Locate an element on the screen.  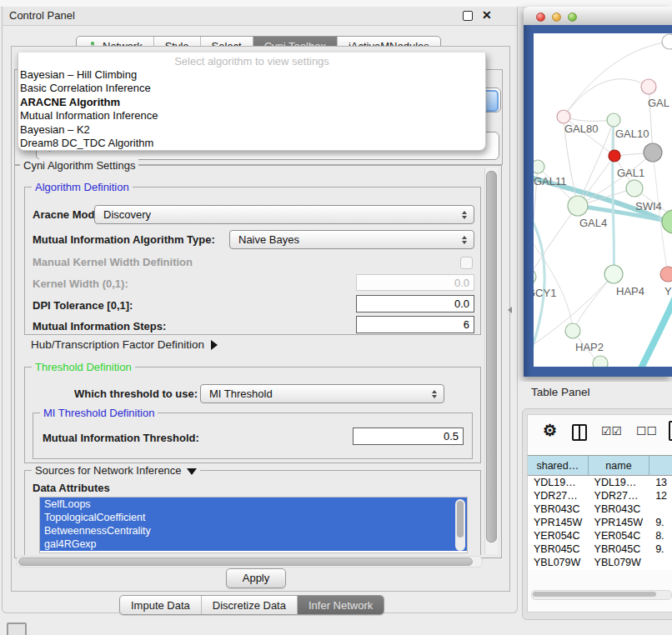
dropdown-item: Dream8 DC_TDC Algorithm is located at coordinates (252, 143).